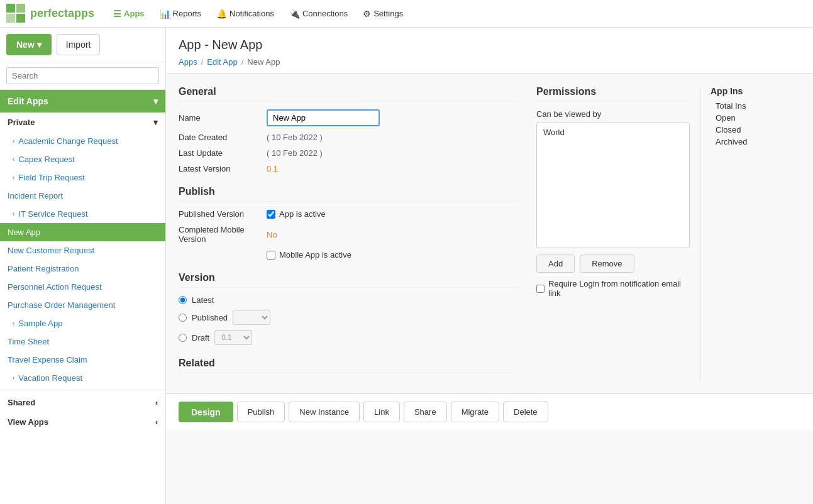  What do you see at coordinates (323, 118) in the screenshot?
I see `name-input` at bounding box center [323, 118].